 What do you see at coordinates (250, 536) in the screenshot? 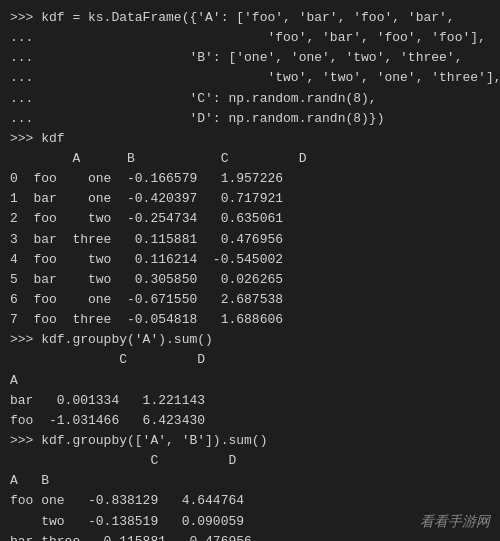
I see `terminal-line: bar three 0.115881 0.476956` at bounding box center [250, 536].